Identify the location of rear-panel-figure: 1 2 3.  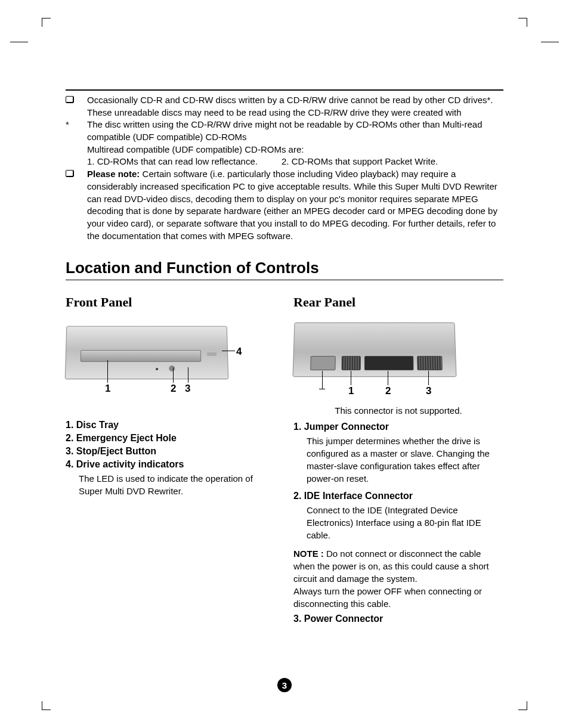
(383, 360).